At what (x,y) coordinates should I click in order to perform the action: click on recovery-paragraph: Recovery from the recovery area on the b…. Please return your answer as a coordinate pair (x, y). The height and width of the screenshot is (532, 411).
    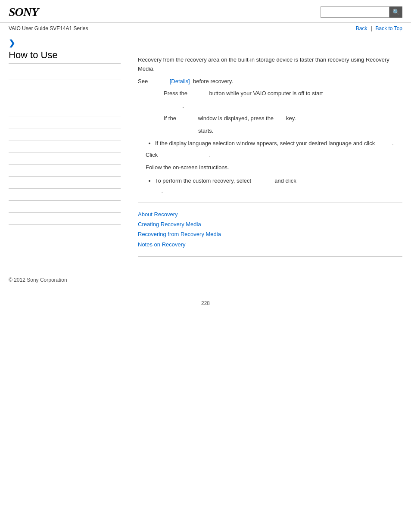
    Looking at the image, I should click on (270, 65).